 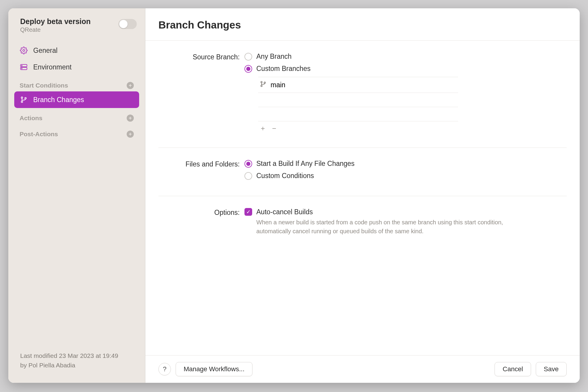 I want to click on main-footer: ? Manage Workflows... Cancel Save, so click(x=363, y=369).